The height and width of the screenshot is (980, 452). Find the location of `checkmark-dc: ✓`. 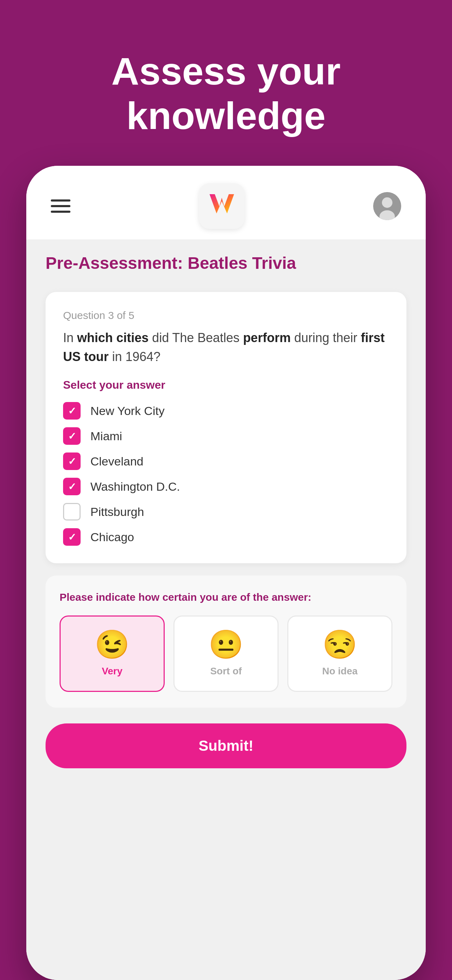

checkmark-dc: ✓ is located at coordinates (72, 487).